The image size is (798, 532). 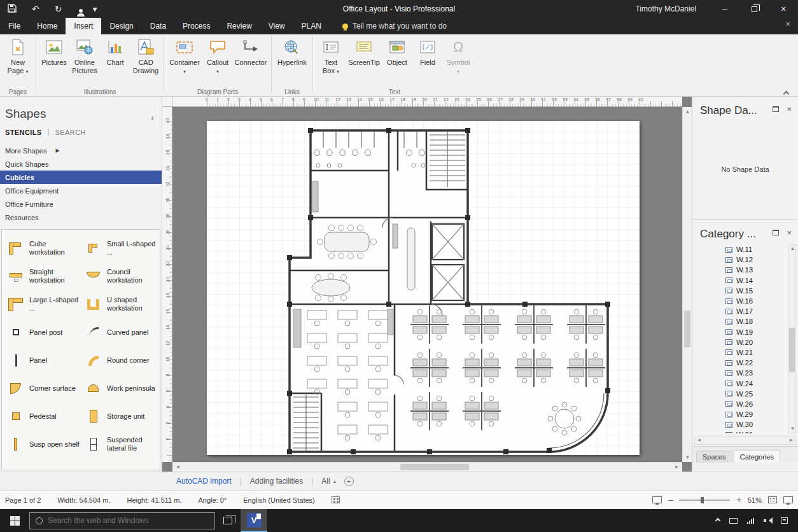 I want to click on stencil-shape-u-shaped-workstation: U shaped workstation, so click(x=120, y=304).